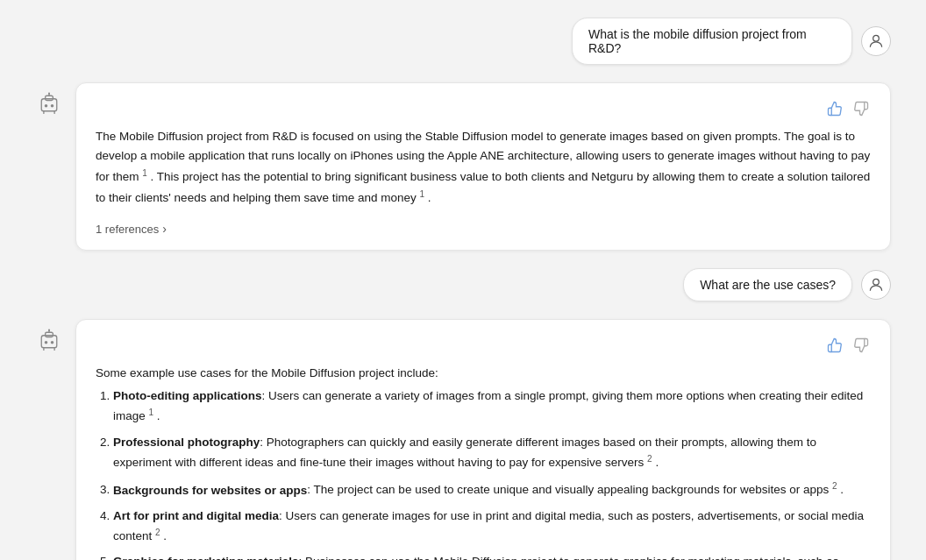  What do you see at coordinates (483, 167) in the screenshot?
I see `ai-response-text-1: The Mobile Diffusion project from R&D is…` at bounding box center [483, 167].